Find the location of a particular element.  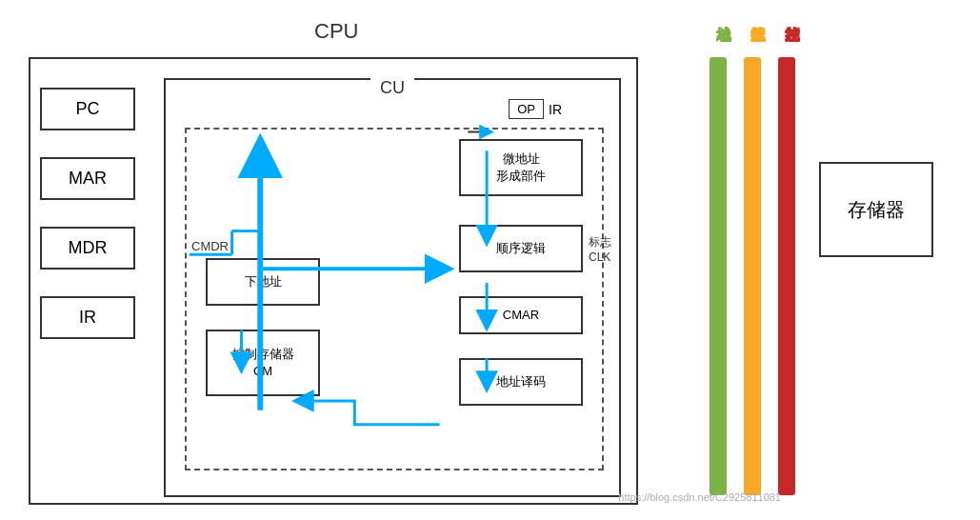

flag-clk-label: 标志 CLK is located at coordinates (600, 250).